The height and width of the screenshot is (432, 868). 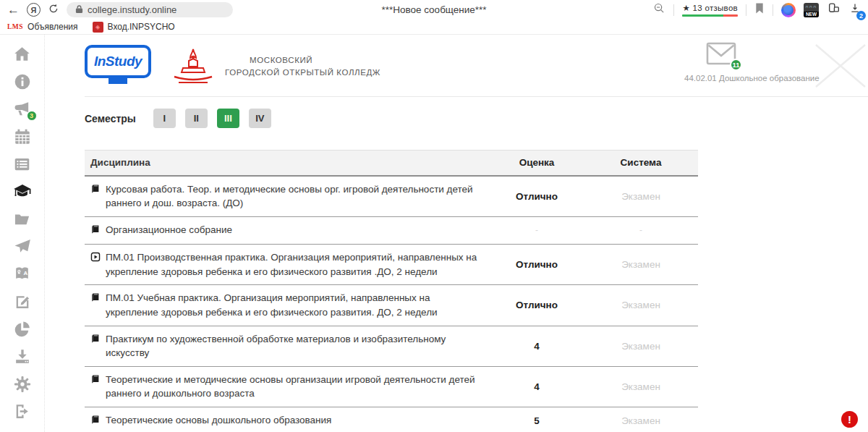 What do you see at coordinates (22, 164) in the screenshot?
I see `sidebar-item-journal` at bounding box center [22, 164].